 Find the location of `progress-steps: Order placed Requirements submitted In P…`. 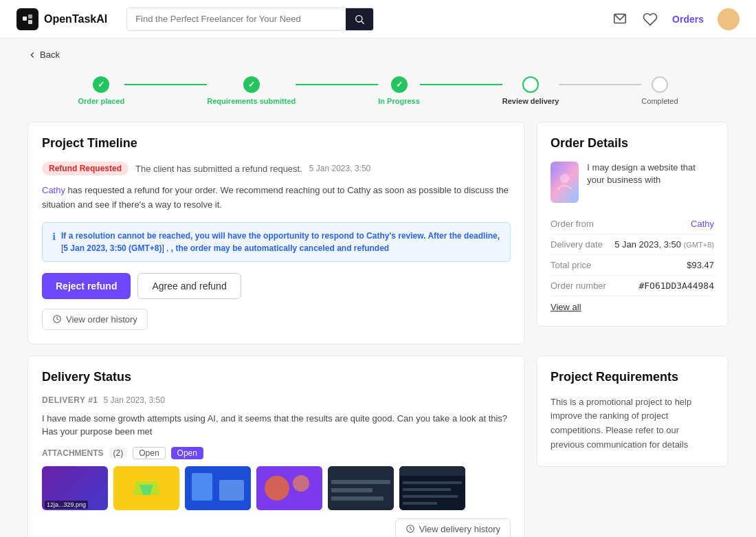

progress-steps: Order placed Requirements submitted In P… is located at coordinates (378, 96).